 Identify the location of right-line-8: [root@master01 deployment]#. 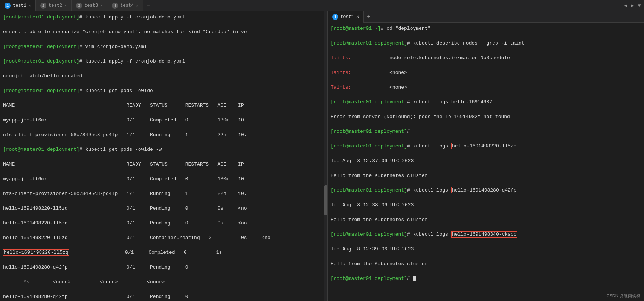
(486, 132).